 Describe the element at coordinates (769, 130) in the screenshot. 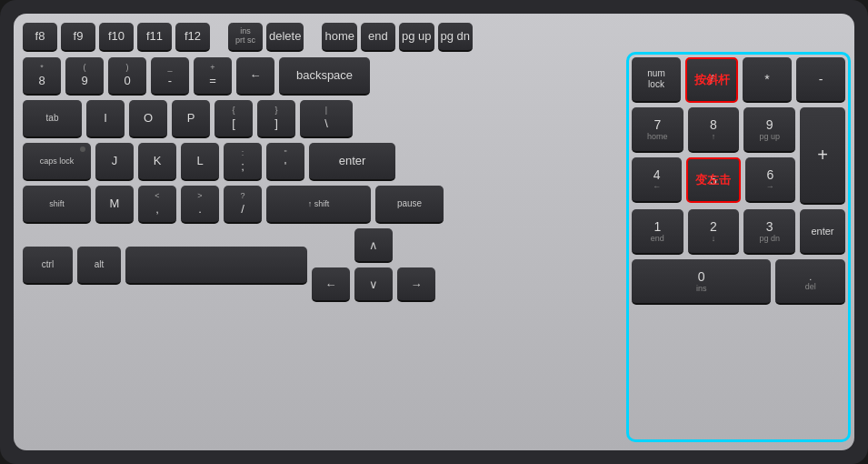

I see `key-num9: 9 pg up` at that location.